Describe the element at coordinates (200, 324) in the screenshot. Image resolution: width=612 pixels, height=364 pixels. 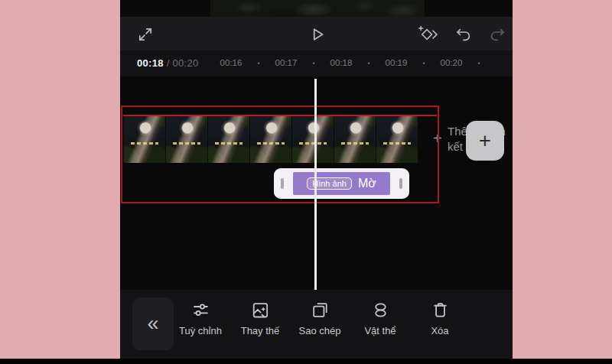
I see `toolbar-item-adjust: Tuỳ chỉnh` at that location.